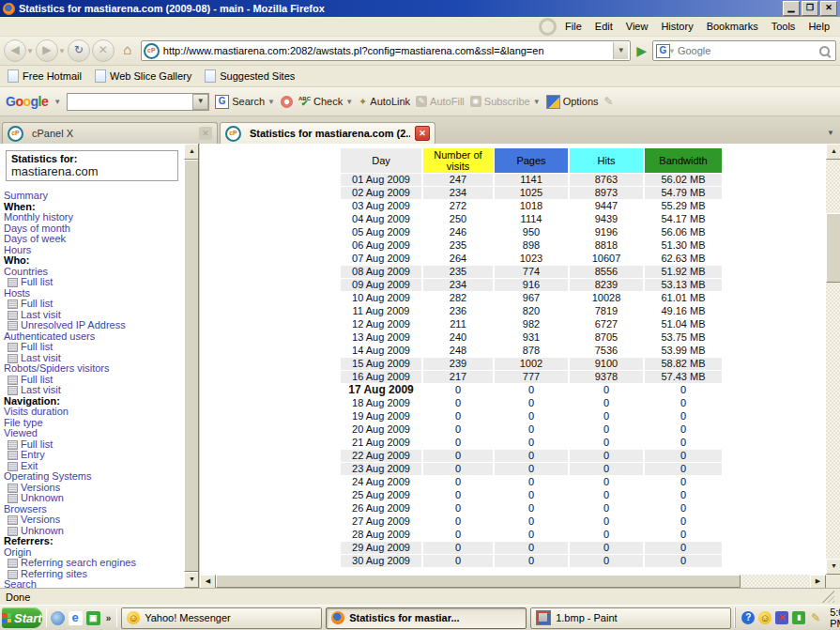 This screenshot has width=840, height=630. Describe the element at coordinates (103, 51) in the screenshot. I see `stop-button: ✕` at that location.